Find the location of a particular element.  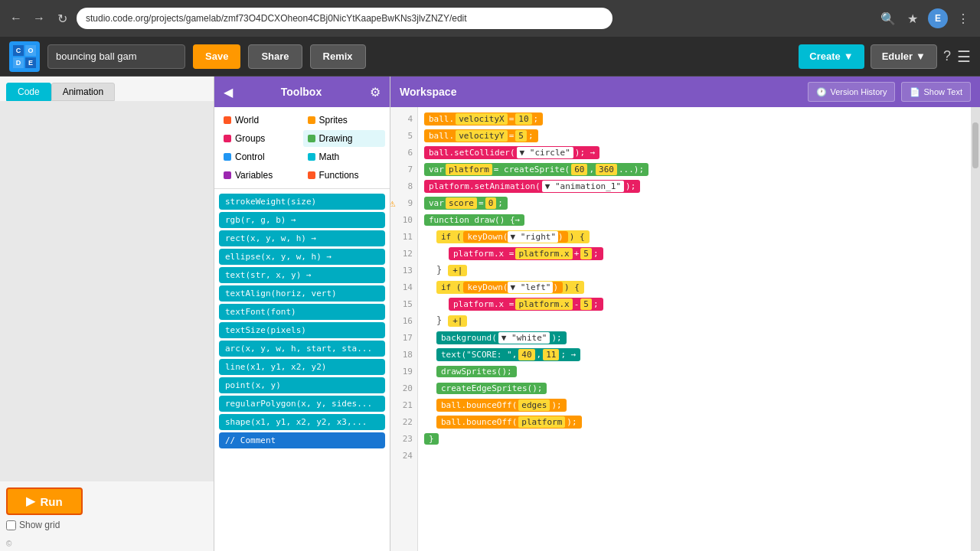

block-regularpolygon: regularPolygon(x, y, sides... is located at coordinates (302, 404).